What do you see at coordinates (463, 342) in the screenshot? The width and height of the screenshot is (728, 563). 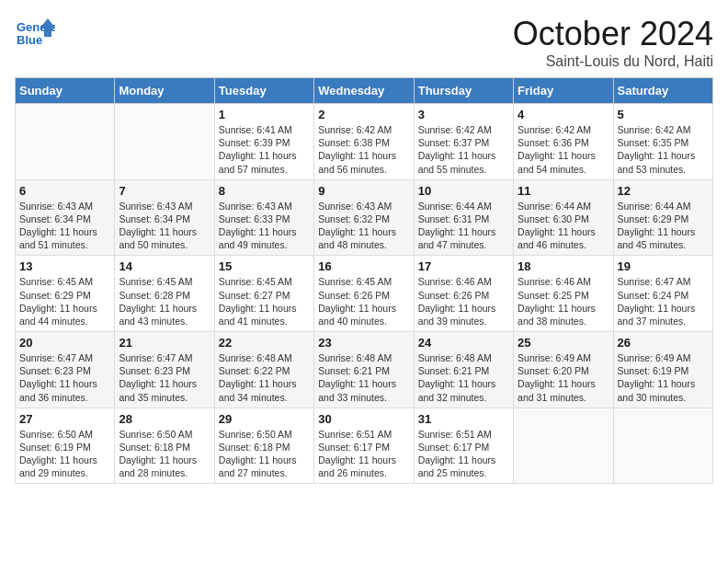 I see `day-number: 24` at bounding box center [463, 342].